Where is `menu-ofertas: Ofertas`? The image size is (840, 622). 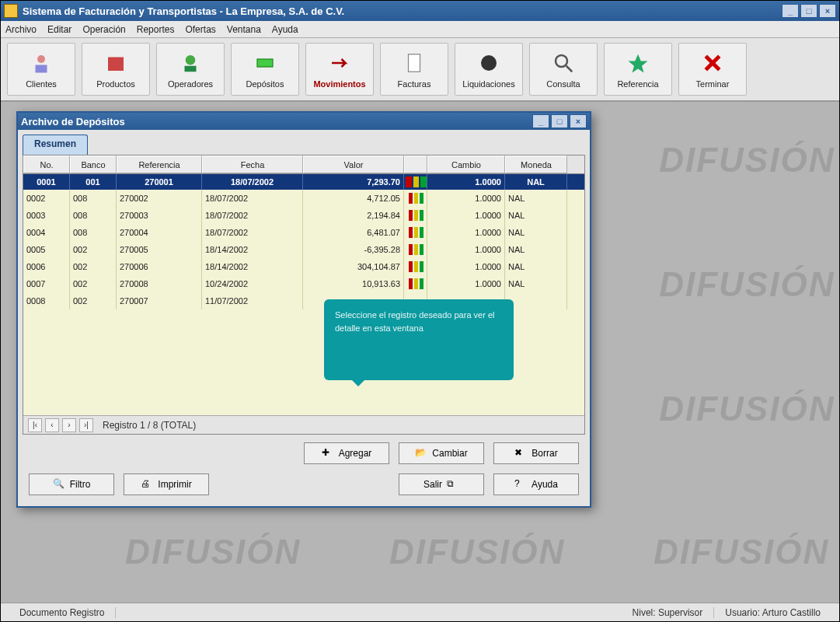 menu-ofertas: Ofertas is located at coordinates (200, 30).